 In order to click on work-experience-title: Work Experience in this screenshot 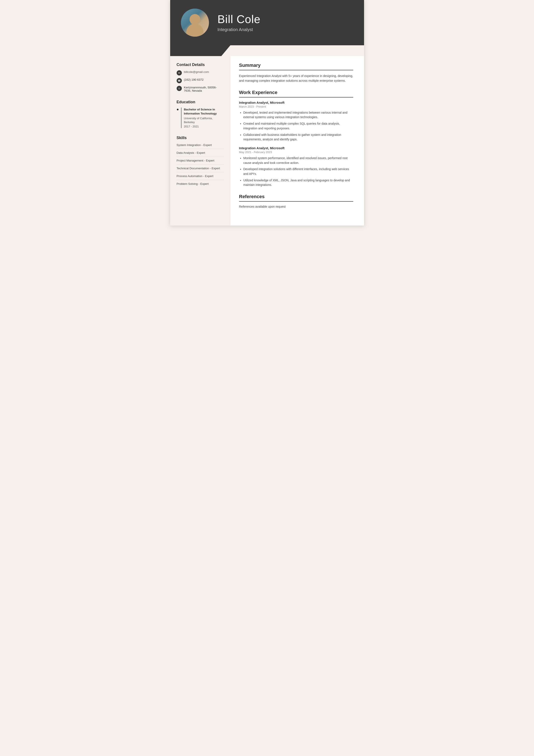, I will do `click(296, 94)`.